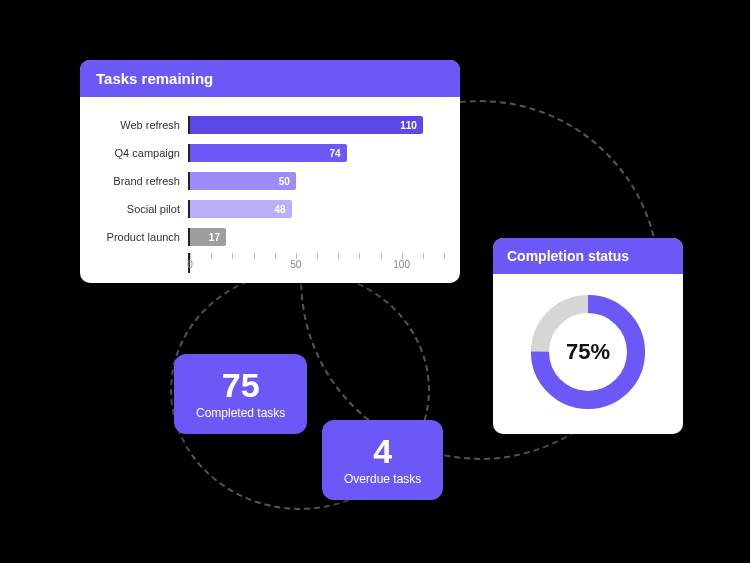  I want to click on bar: 17, so click(208, 237).